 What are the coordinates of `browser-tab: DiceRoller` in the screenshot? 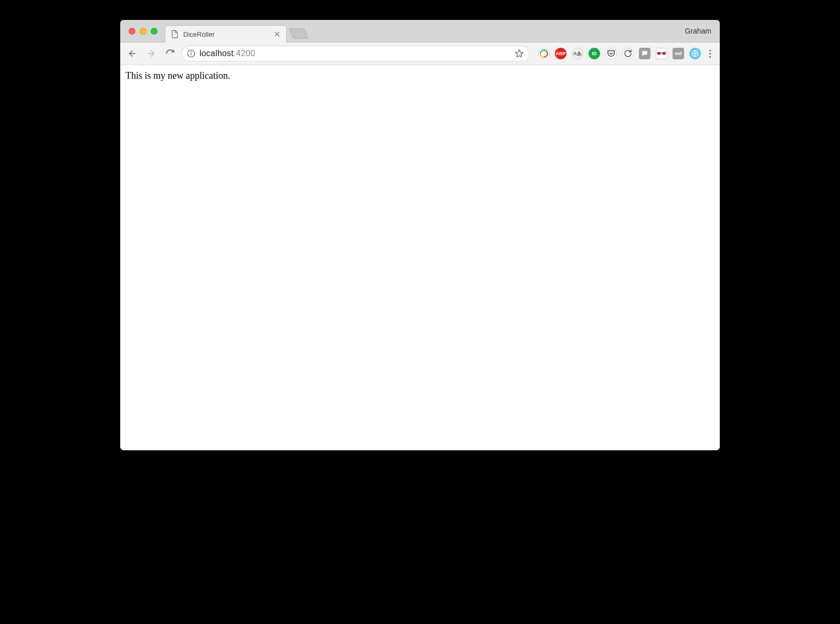 It's located at (226, 34).